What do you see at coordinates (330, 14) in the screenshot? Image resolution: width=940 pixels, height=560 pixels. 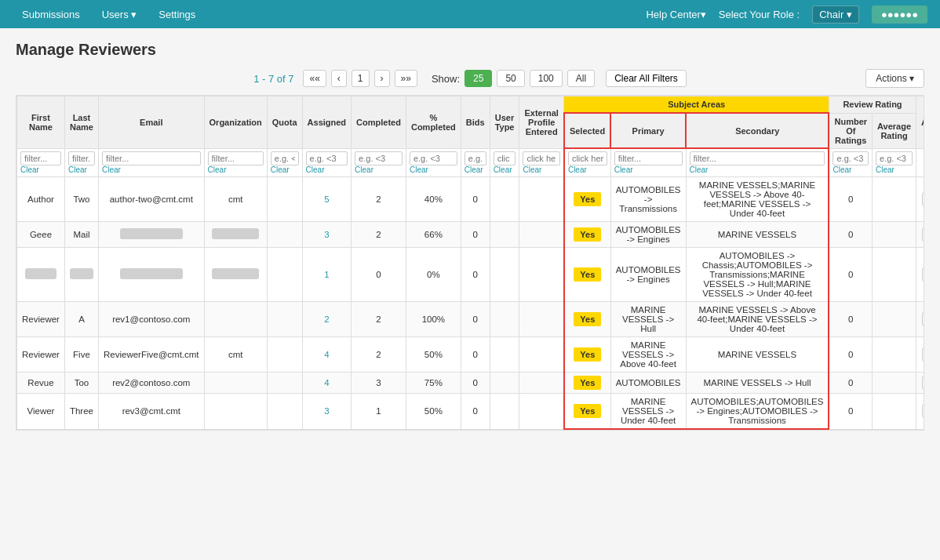 I see `nav-left: Submissions Users ▾ Settings` at bounding box center [330, 14].